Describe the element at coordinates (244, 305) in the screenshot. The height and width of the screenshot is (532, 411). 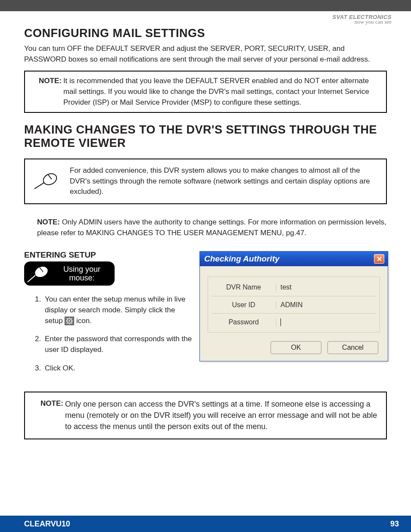
I see `label-user-id: User ID` at that location.